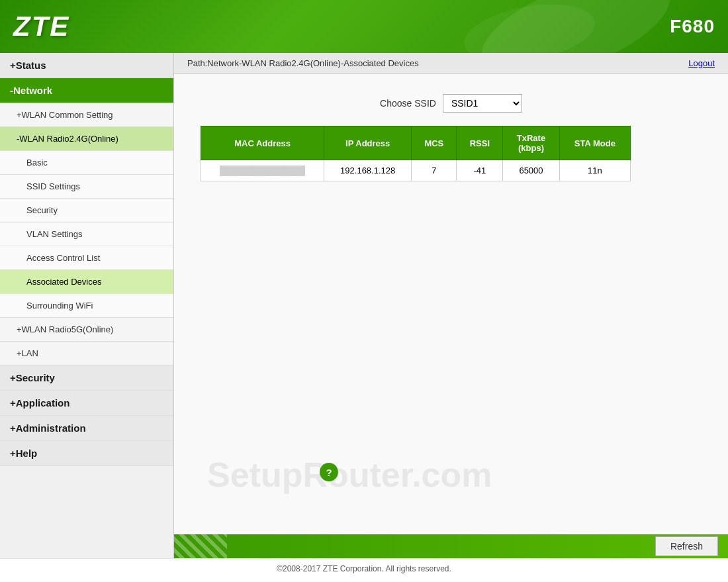 This screenshot has height=582, width=728. I want to click on col-rssi: RSSI, so click(480, 143).